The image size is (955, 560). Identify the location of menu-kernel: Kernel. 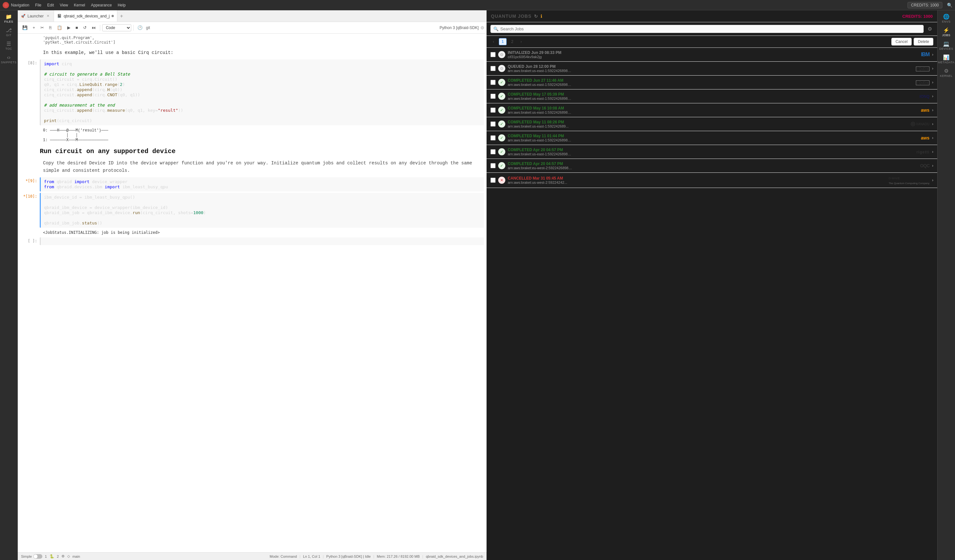
(80, 5).